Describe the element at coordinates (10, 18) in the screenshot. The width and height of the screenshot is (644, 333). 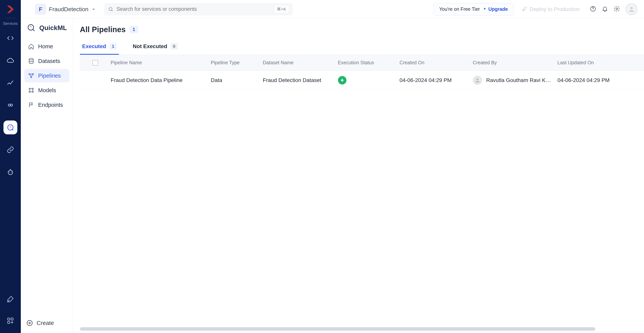
I see `rail-divider` at that location.